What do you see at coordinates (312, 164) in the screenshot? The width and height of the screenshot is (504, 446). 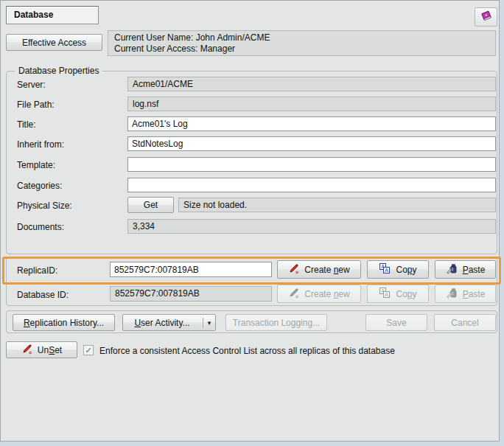 I see `template-input` at bounding box center [312, 164].